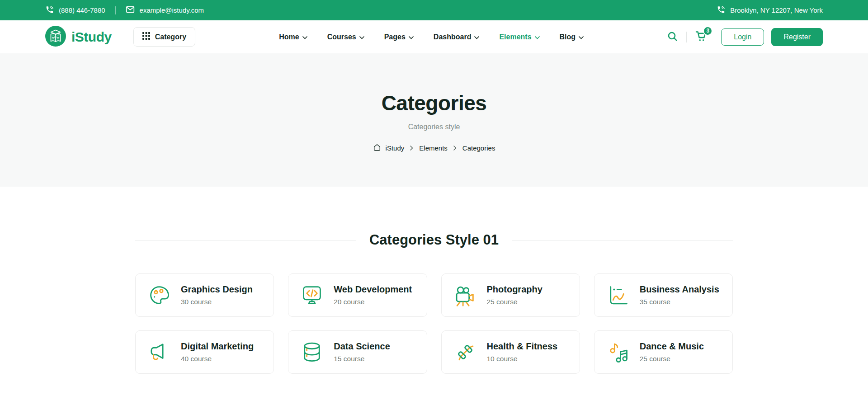  Describe the element at coordinates (91, 37) in the screenshot. I see `brand-name: iStudy` at that location.